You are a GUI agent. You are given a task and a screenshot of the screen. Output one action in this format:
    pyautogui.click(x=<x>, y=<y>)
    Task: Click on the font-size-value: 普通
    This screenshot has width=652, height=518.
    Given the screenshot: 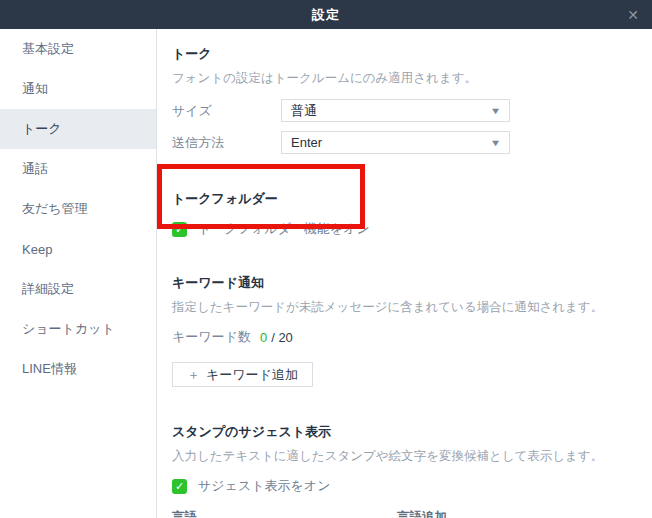 What is the action you would take?
    pyautogui.click(x=304, y=111)
    